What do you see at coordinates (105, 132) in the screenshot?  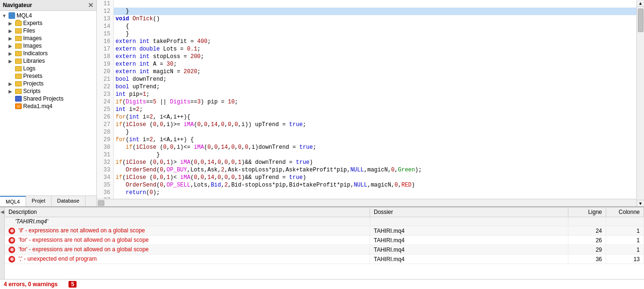 I see `line-num: 28` at bounding box center [105, 132].